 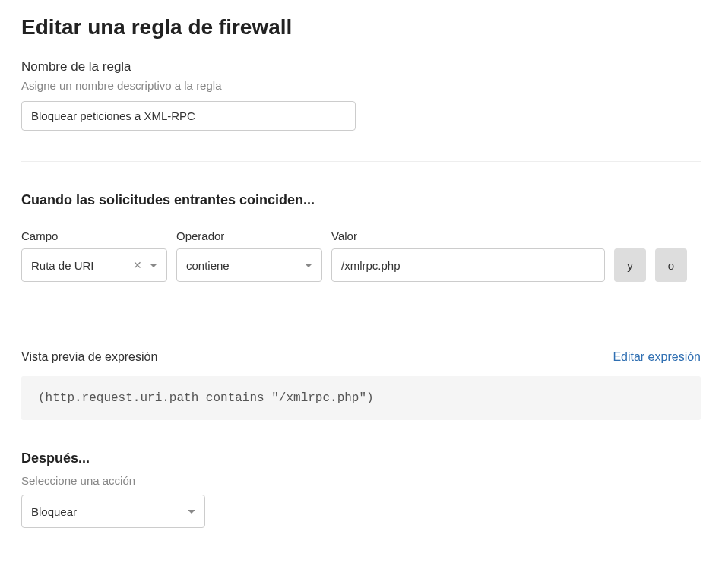 What do you see at coordinates (94, 255) in the screenshot?
I see `field-group-campo: Campo Ruta de URI ✕` at bounding box center [94, 255].